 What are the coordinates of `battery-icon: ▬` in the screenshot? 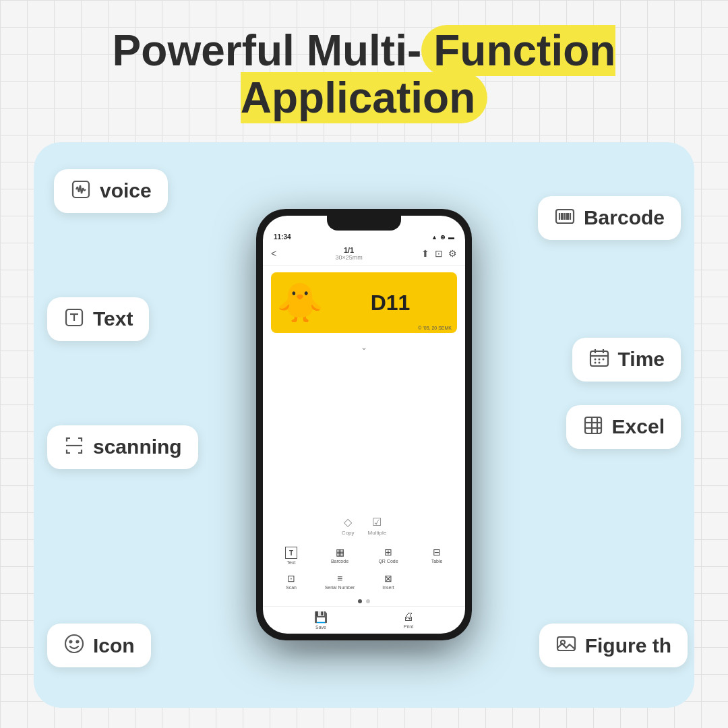 It's located at (452, 237).